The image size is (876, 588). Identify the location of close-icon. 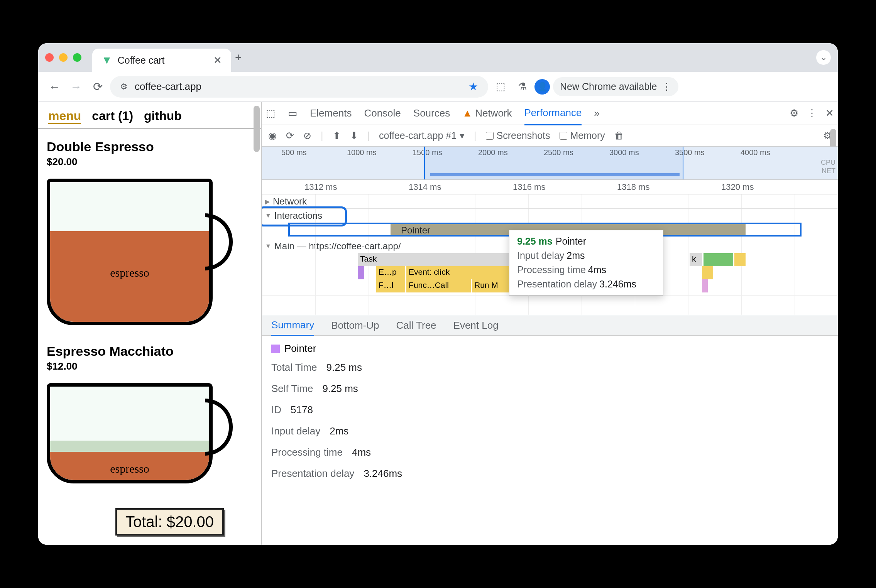
(49, 57).